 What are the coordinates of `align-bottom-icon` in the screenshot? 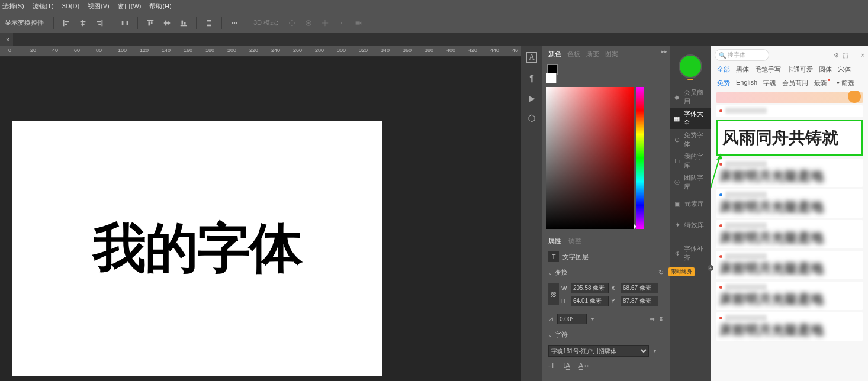 It's located at (184, 23).